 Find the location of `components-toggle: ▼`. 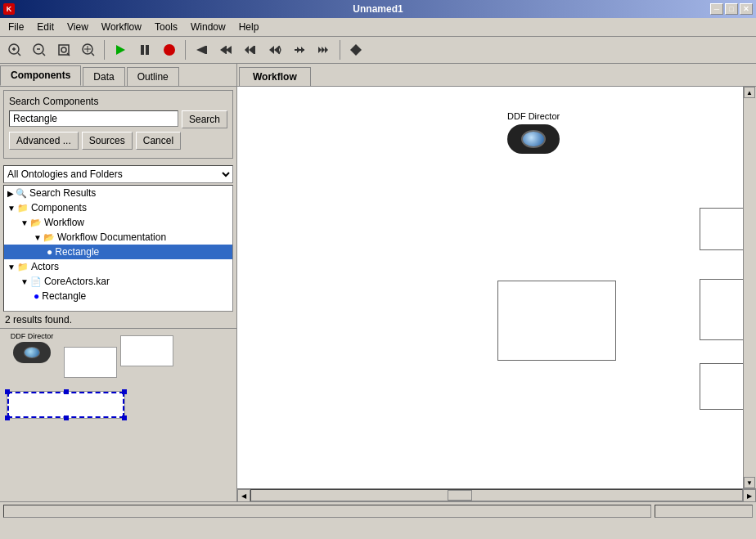

components-toggle: ▼ is located at coordinates (11, 208).